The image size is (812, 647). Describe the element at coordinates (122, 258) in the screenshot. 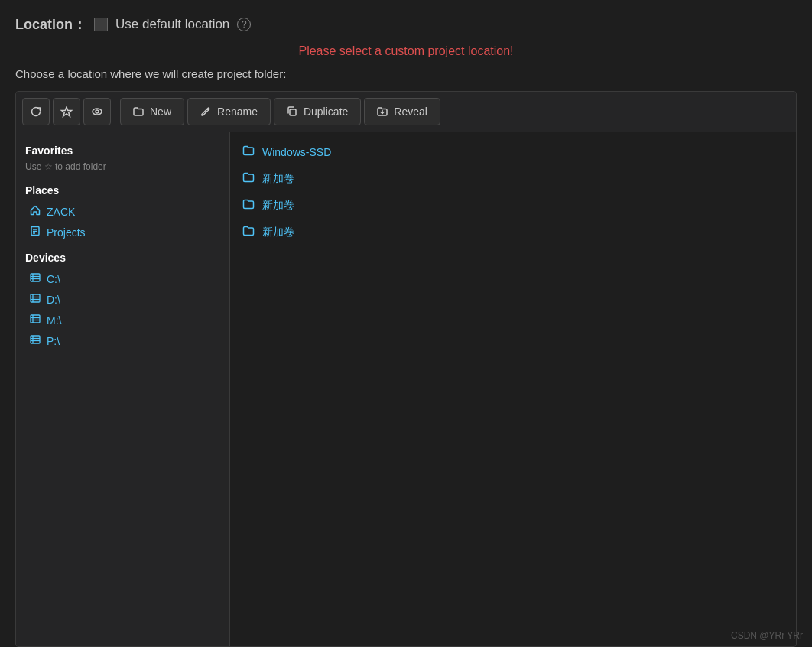

I see `devices-title: Devices` at that location.